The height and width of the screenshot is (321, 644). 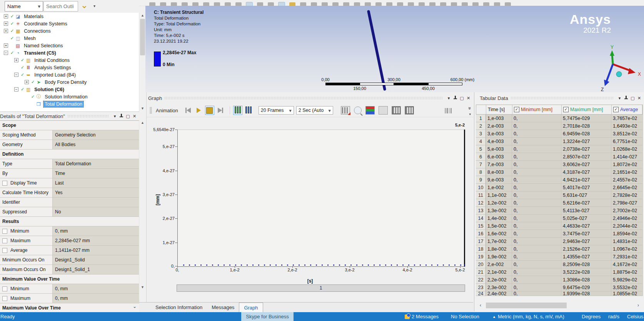 I want to click on zoom-box-icon, so click(x=206, y=4).